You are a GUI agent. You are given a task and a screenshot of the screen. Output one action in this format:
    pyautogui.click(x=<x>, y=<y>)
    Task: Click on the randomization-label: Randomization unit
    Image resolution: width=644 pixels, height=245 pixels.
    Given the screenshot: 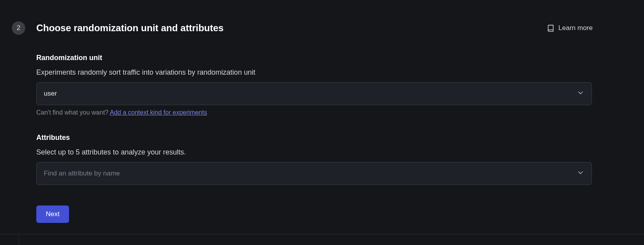 What is the action you would take?
    pyautogui.click(x=314, y=58)
    